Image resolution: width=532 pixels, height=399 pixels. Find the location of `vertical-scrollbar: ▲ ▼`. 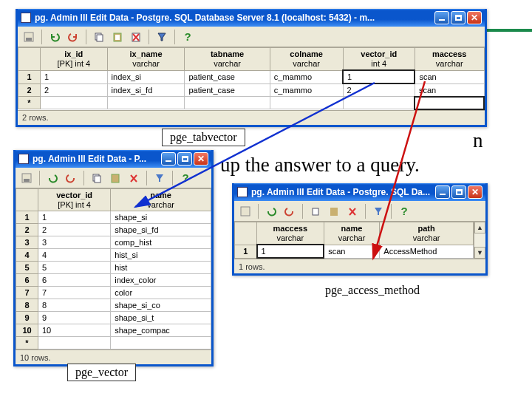

vertical-scrollbar: ▲ ▼ is located at coordinates (480, 240).